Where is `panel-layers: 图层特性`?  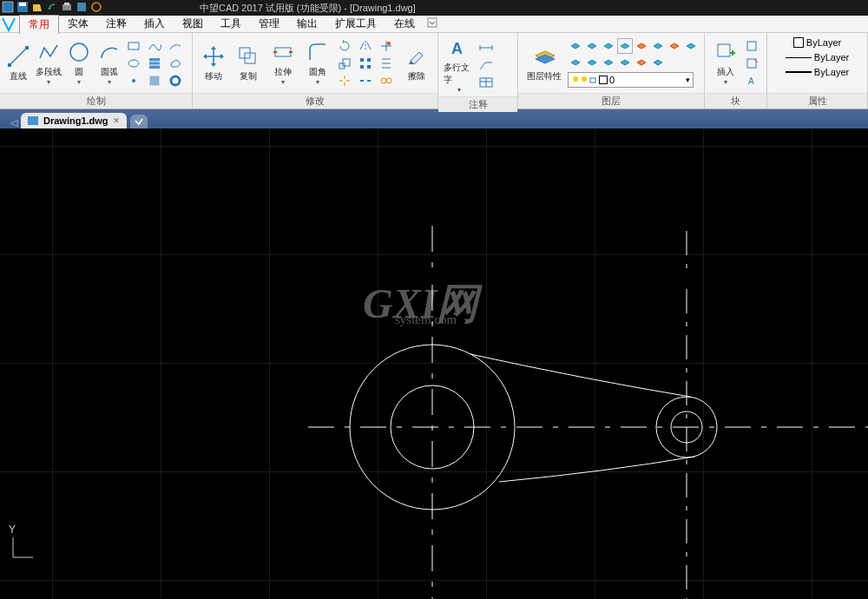 panel-layers: 图层特性 is located at coordinates (611, 71).